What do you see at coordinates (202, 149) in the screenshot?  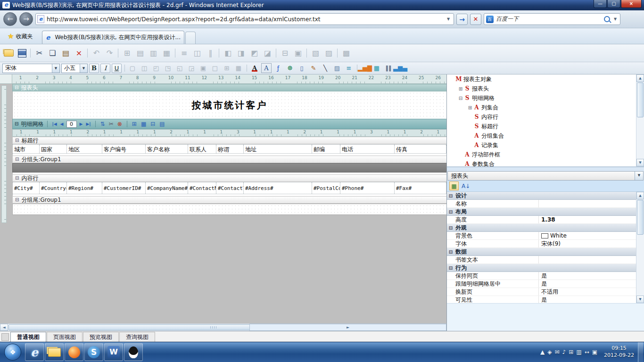 I see `column-header-cell: 联系人` at bounding box center [202, 149].